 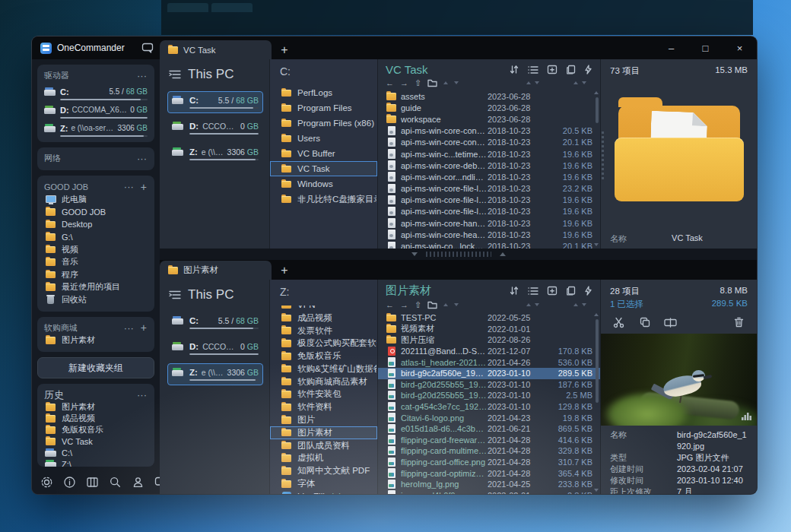 I want to click on folder-item: VPN, so click(x=324, y=309).